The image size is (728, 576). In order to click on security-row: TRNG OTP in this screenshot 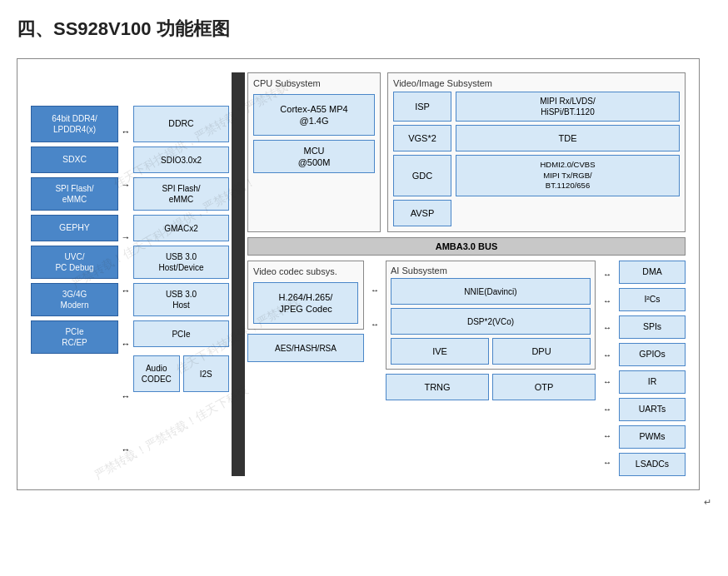, I will do `click(491, 387)`.